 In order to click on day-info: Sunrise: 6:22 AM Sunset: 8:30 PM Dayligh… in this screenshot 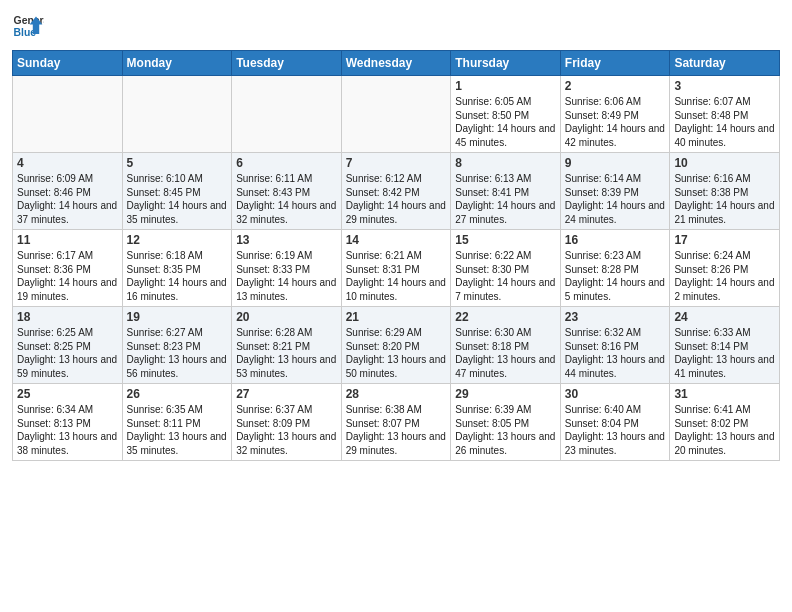, I will do `click(506, 276)`.